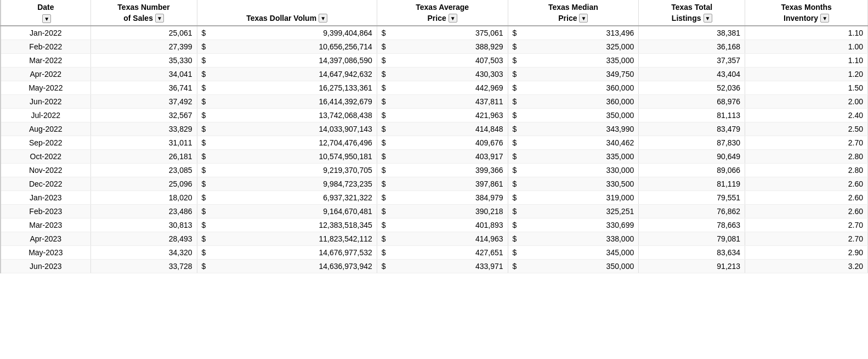  I want to click on cell-listings: 79,551, so click(692, 198).